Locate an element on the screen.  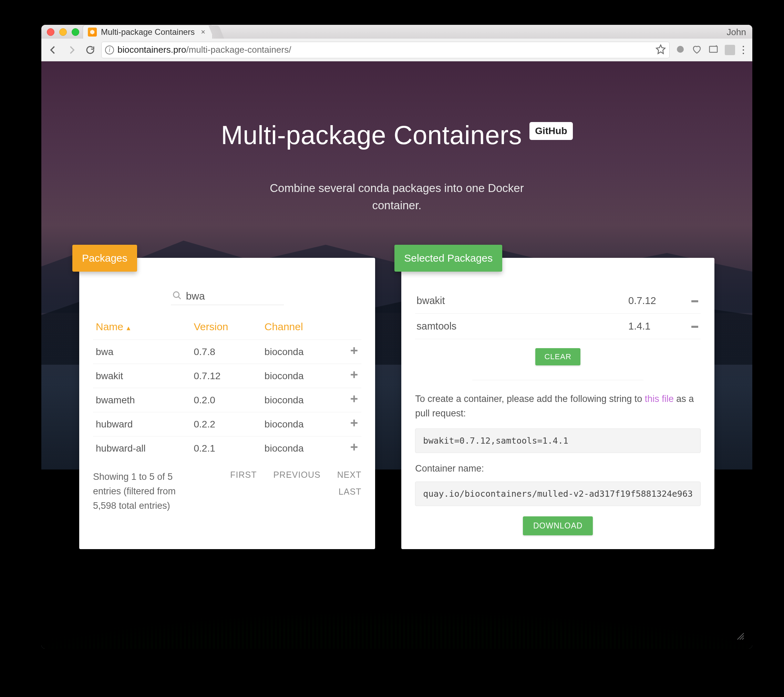
table-row: bwameth0.2.0bioconda is located at coordinates (227, 400).